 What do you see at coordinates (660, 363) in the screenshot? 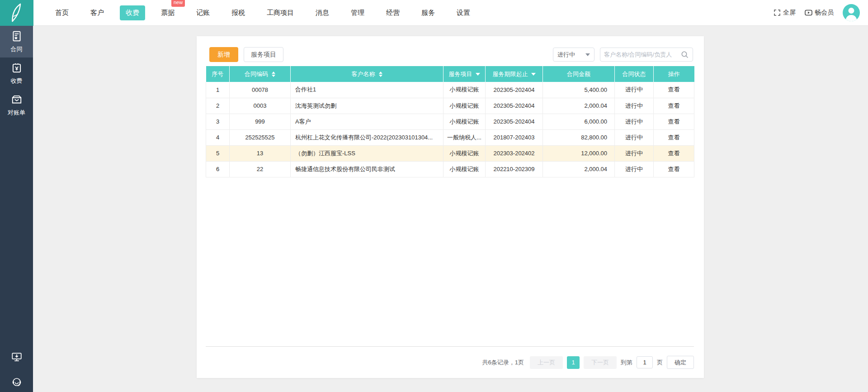
I see `page-unit-label: 页` at bounding box center [660, 363].